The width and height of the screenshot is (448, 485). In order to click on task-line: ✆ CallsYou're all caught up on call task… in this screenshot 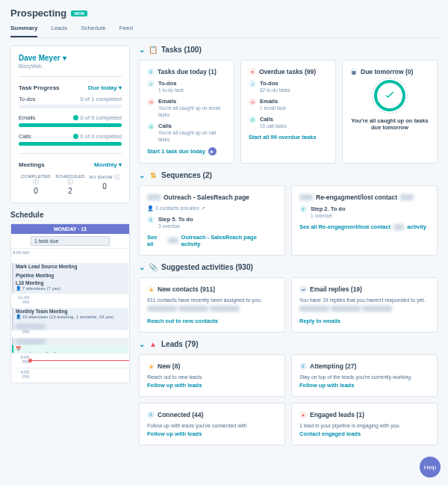, I will do `click(187, 133)`.